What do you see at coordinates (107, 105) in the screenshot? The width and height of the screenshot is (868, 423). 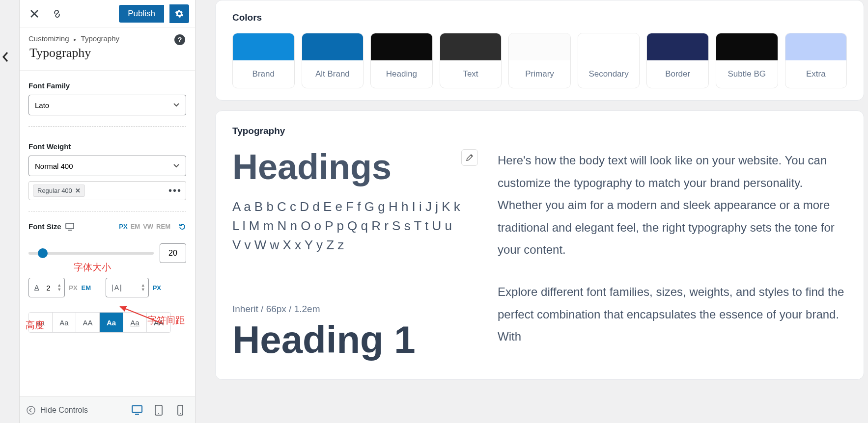 I see `font-family-select: Lato` at bounding box center [107, 105].